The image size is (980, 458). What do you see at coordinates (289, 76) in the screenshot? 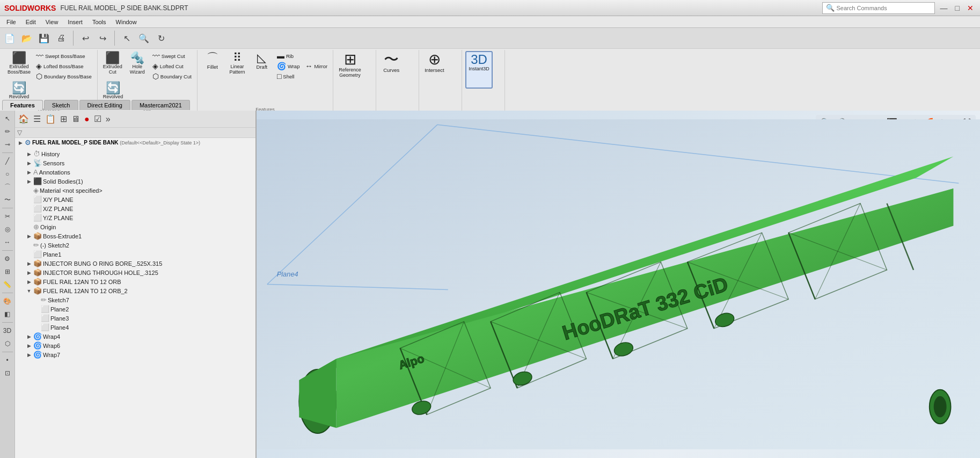
I see `shell-button: □ Shell` at bounding box center [289, 76].